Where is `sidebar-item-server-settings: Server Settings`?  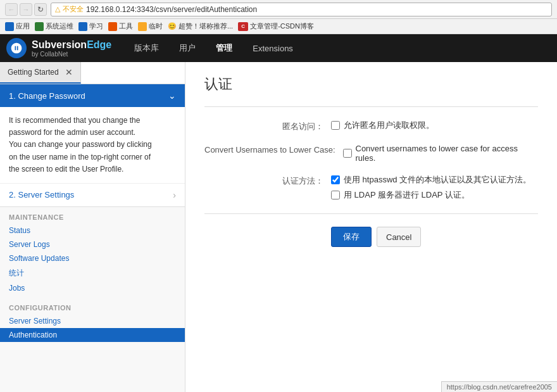
sidebar-item-server-settings: Server Settings is located at coordinates (92, 321).